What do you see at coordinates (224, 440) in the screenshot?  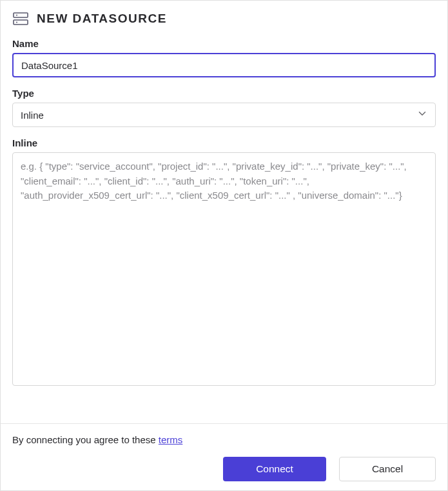 I see `agreement-text-row: By connecting you agree to these terms` at bounding box center [224, 440].